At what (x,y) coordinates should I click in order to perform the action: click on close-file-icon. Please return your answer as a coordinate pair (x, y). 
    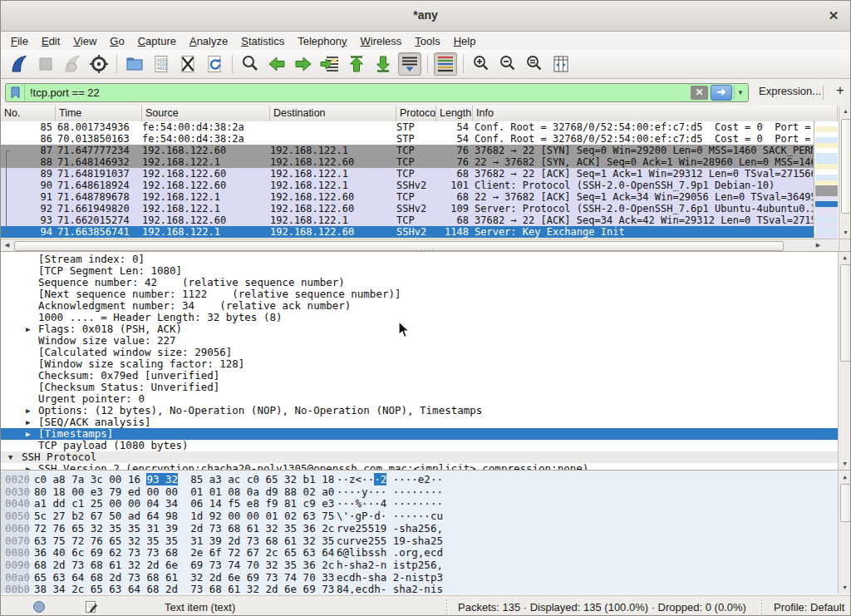
    Looking at the image, I should click on (188, 64).